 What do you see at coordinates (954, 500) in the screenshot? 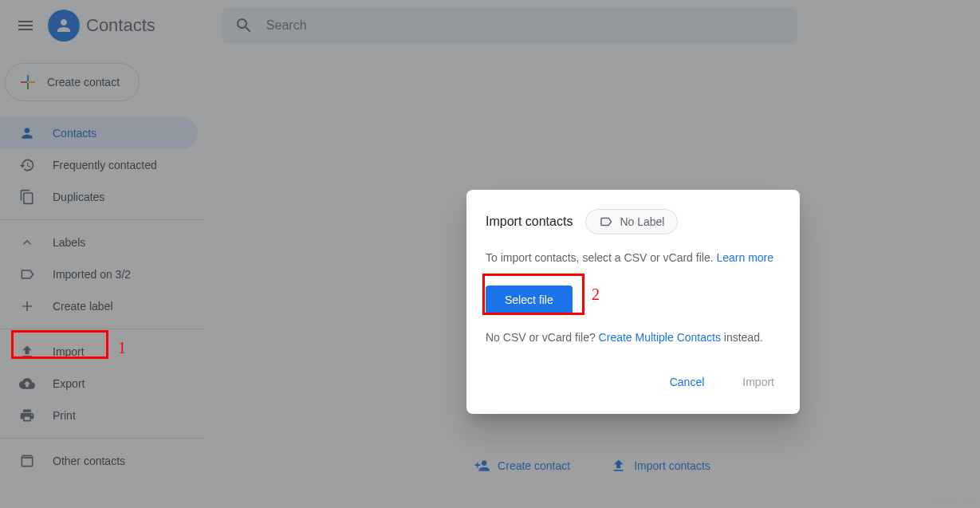
I see `watermark: wsxdn.com` at bounding box center [954, 500].